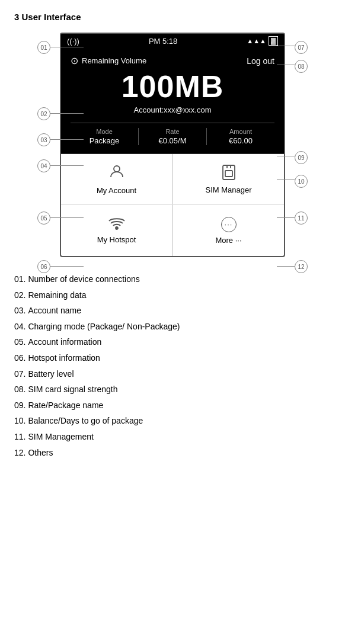 The width and height of the screenshot is (345, 644). What do you see at coordinates (55, 310) in the screenshot?
I see `desc-text-03: Account name` at bounding box center [55, 310].